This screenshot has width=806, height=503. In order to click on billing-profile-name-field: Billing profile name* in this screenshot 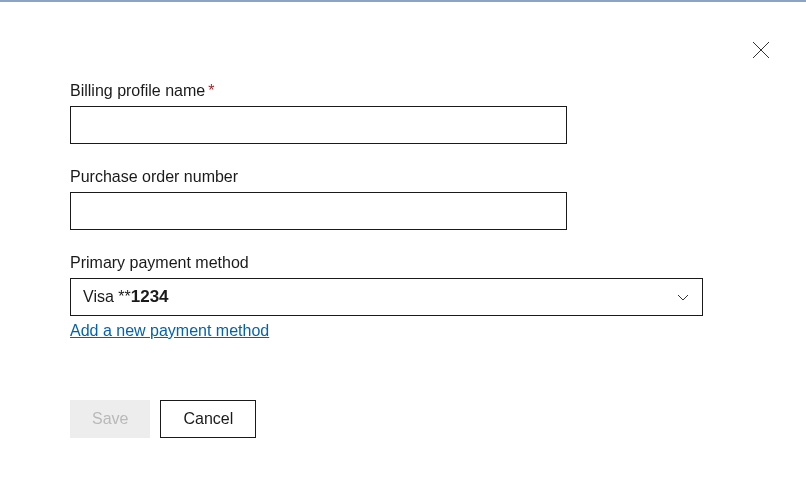, I will do `click(403, 113)`.